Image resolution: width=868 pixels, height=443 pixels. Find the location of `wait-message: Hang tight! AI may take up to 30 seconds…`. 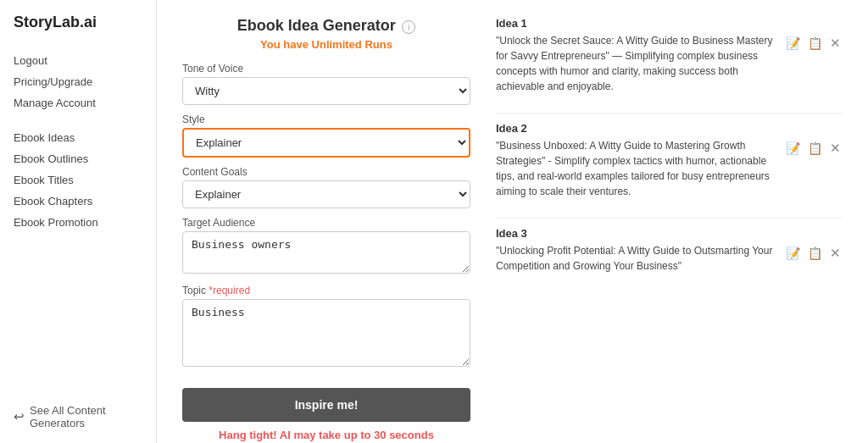

wait-message: Hang tight! AI may take up to 30 seconds… is located at coordinates (326, 435).